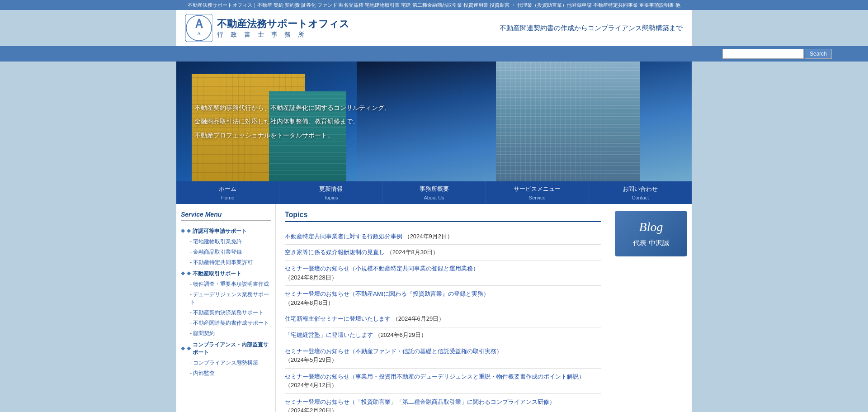 The height and width of the screenshot is (412, 868). I want to click on sidebar-item-tokutei: - 不動産特定共同事業許可, so click(226, 262).